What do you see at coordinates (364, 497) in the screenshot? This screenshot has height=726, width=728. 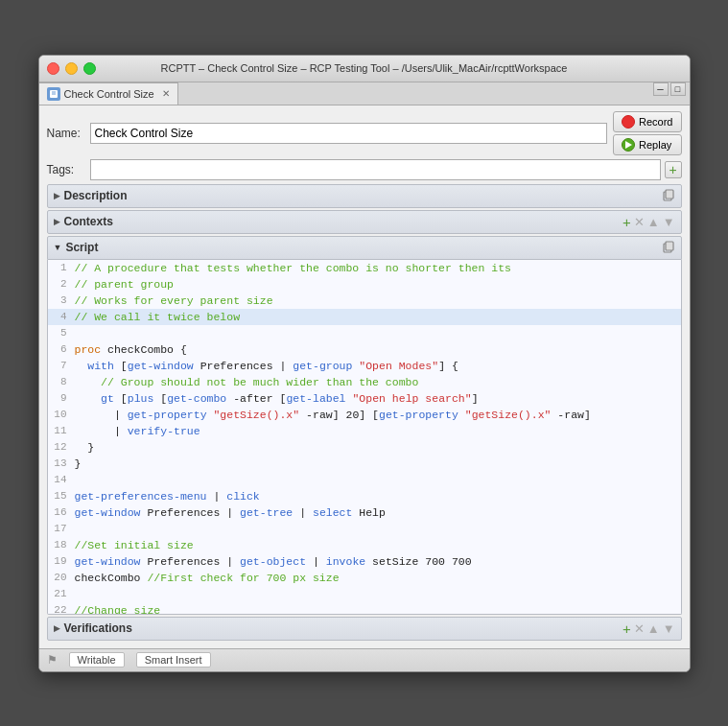 I see `code-line-15: 15 get-preferences-menu | click` at bounding box center [364, 497].